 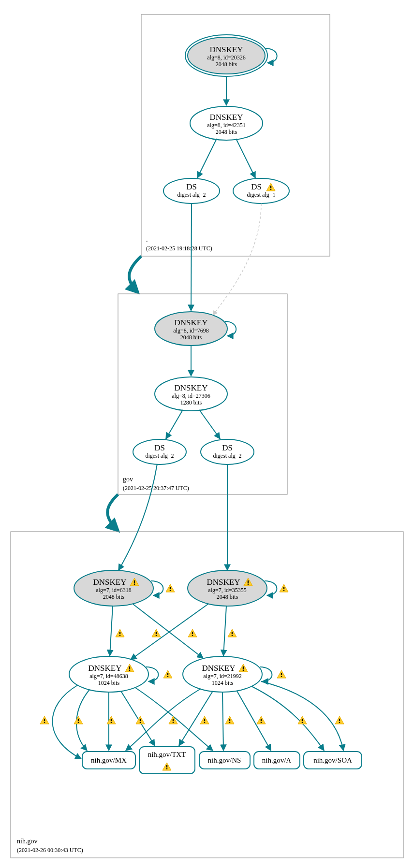 What do you see at coordinates (179, 248) in the screenshot?
I see `zone-root-timestamp: (2021-02-25 19:18:28 UTC)` at bounding box center [179, 248].